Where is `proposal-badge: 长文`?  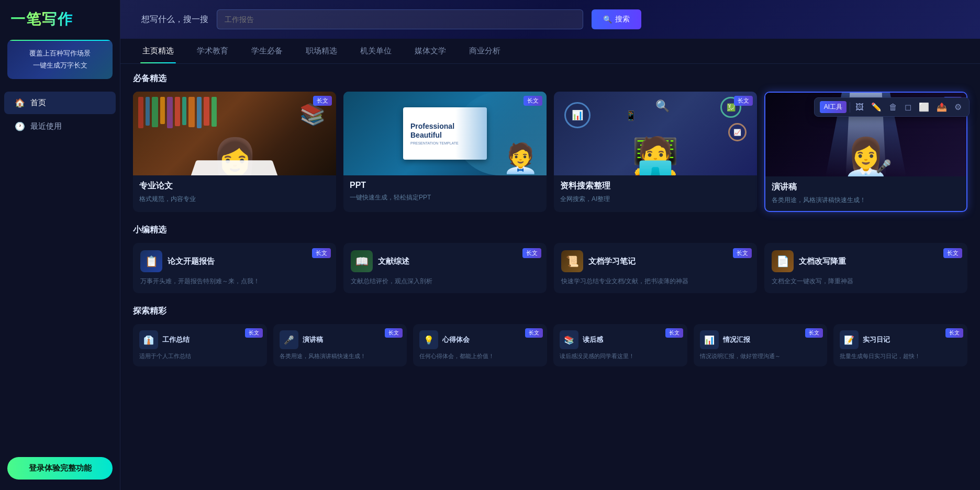
proposal-badge: 长文 is located at coordinates (321, 253).